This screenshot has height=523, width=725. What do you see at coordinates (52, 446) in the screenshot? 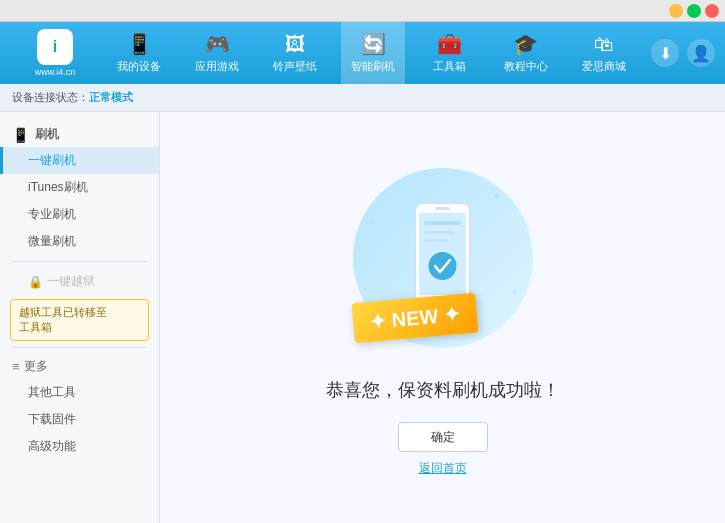
I see `advanced-label: 高级功能` at bounding box center [52, 446].